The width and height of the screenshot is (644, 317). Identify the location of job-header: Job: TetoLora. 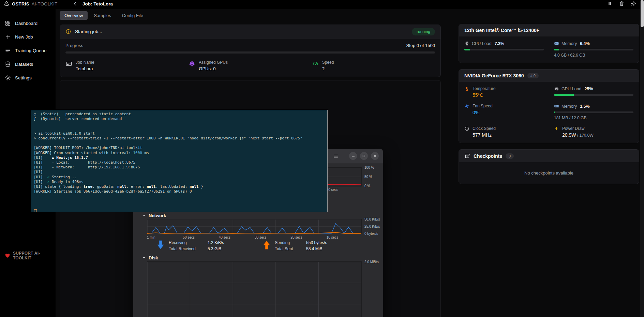
(93, 4).